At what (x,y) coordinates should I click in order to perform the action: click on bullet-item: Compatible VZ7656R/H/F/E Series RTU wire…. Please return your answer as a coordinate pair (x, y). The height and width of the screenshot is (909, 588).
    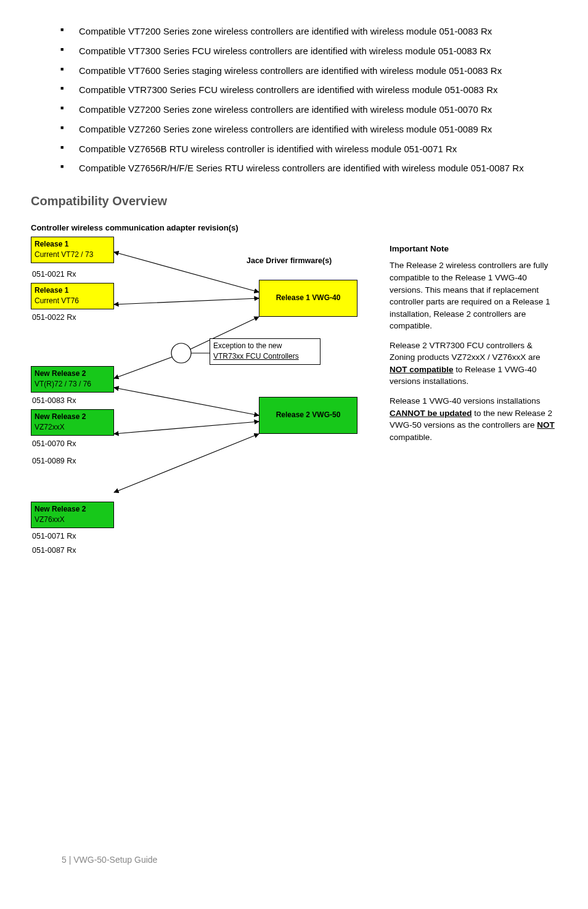
    Looking at the image, I should click on (309, 168).